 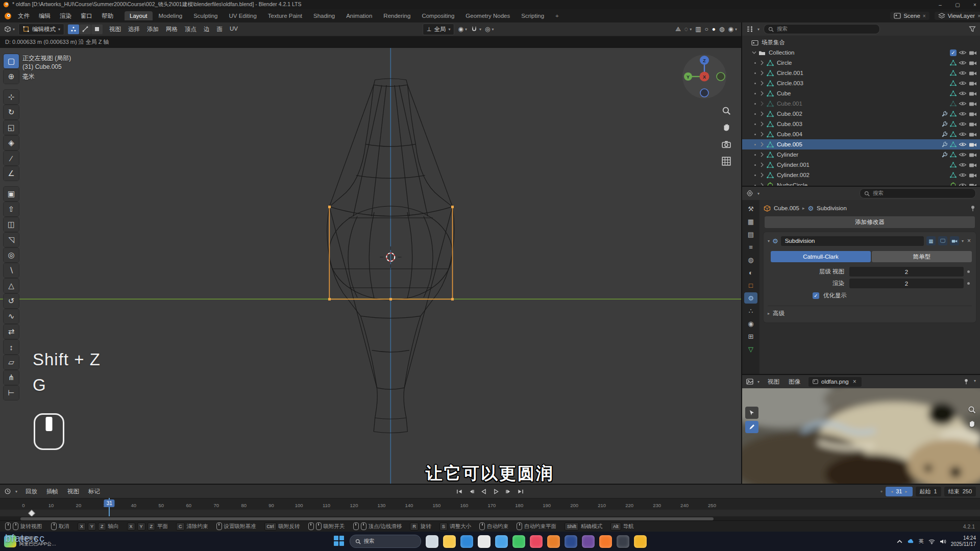 What do you see at coordinates (726, 144) in the screenshot?
I see `camera-view-icon` at bounding box center [726, 144].